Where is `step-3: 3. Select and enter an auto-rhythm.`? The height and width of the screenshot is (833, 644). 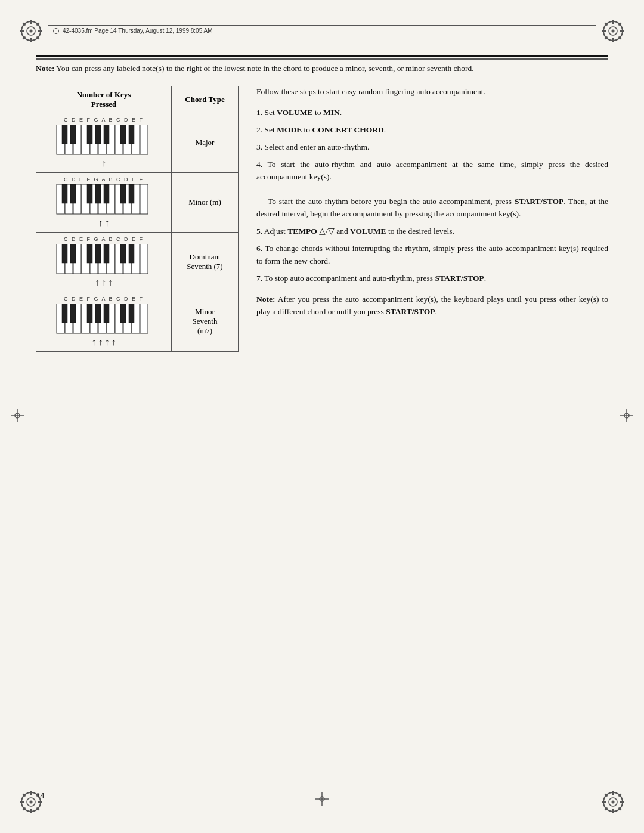
step-3: 3. Select and enter an auto-rhythm. is located at coordinates (432, 148).